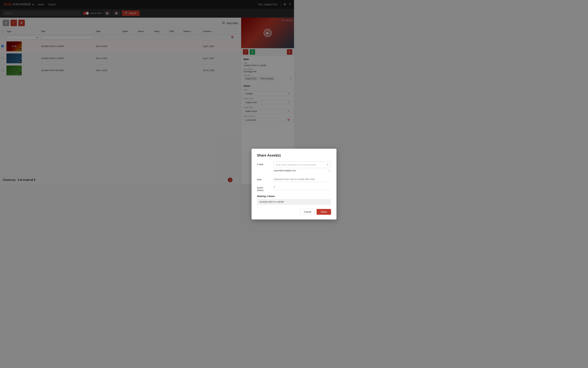  I want to click on email-input-row: Enter email addresses for sharing assets…, so click(284, 165).